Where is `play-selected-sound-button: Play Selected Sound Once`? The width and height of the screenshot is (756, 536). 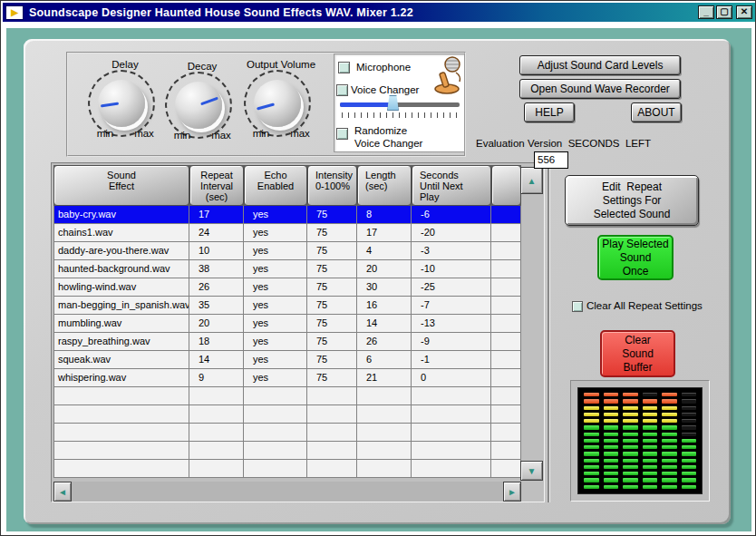 play-selected-sound-button: Play Selected Sound Once is located at coordinates (635, 258).